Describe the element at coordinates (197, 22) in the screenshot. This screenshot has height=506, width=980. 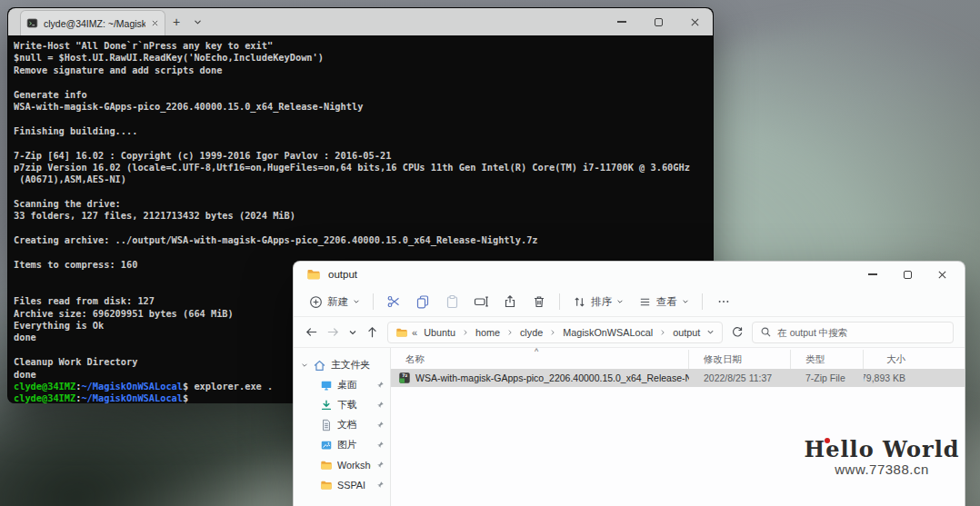
I see `tab-dropdown-button` at that location.